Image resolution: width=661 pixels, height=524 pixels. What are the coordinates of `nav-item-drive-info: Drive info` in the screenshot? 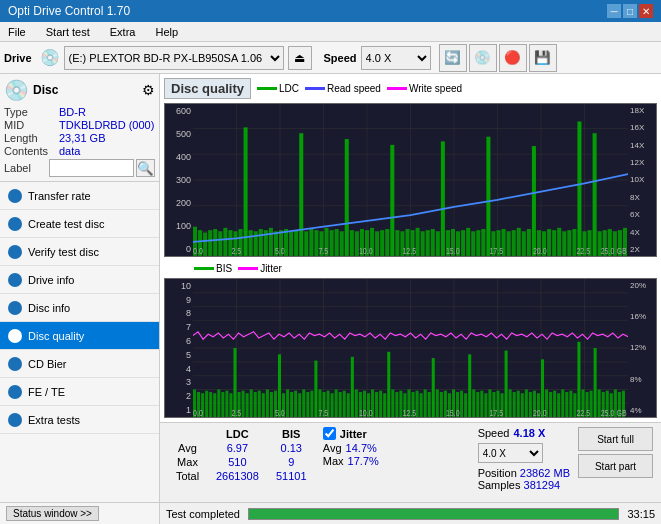 It's located at (80, 280).